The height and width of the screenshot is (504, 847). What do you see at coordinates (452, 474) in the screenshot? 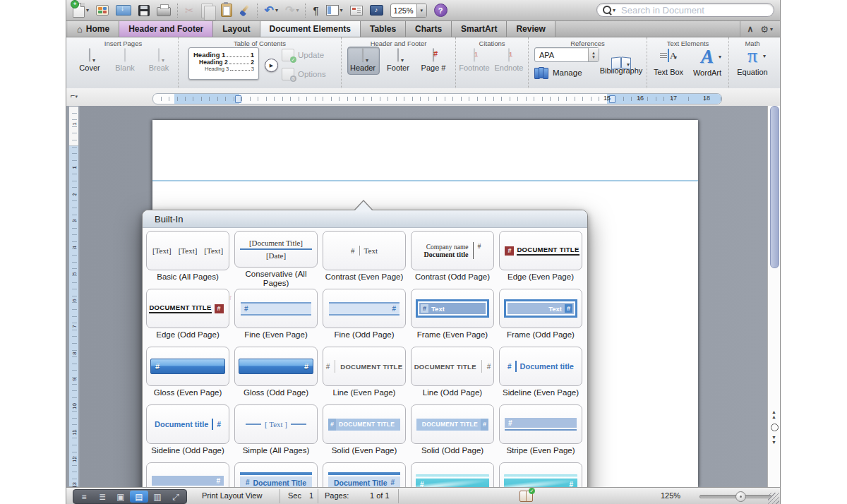
I see `gallery-item-wave-even-page: #` at bounding box center [452, 474].